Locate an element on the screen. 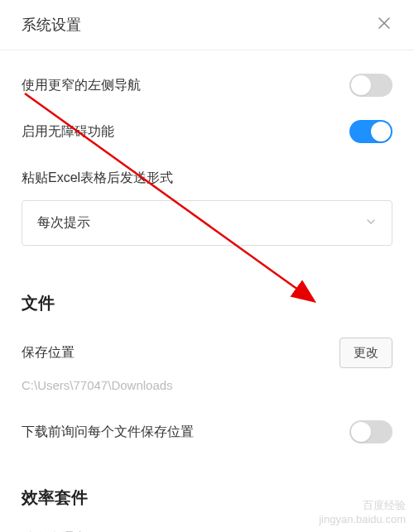 The height and width of the screenshot is (532, 414). ask-before-download-toggle is located at coordinates (371, 432).